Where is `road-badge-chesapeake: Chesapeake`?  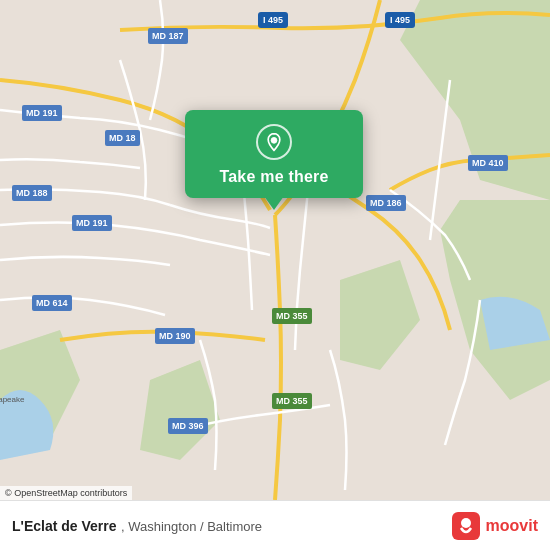 road-badge-chesapeake: Chesapeake is located at coordinates (12, 400).